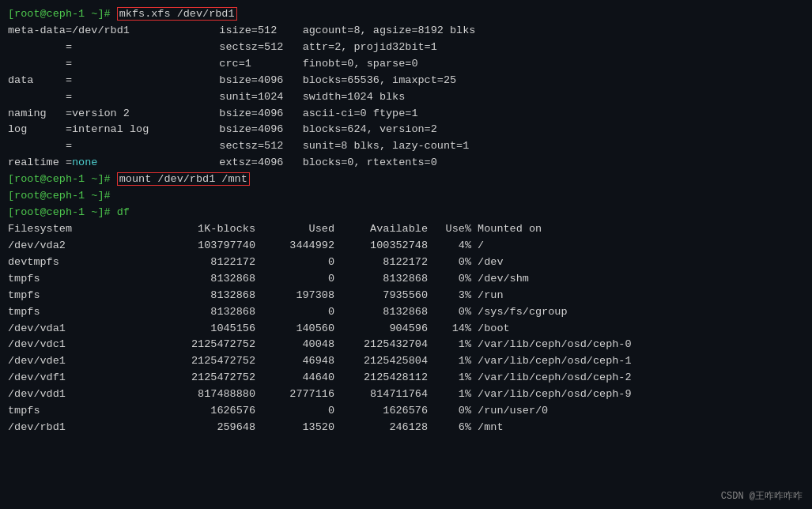  I want to click on line-data1: data = bsize=4096 blocks=65536, imaxpct=…, so click(406, 81).